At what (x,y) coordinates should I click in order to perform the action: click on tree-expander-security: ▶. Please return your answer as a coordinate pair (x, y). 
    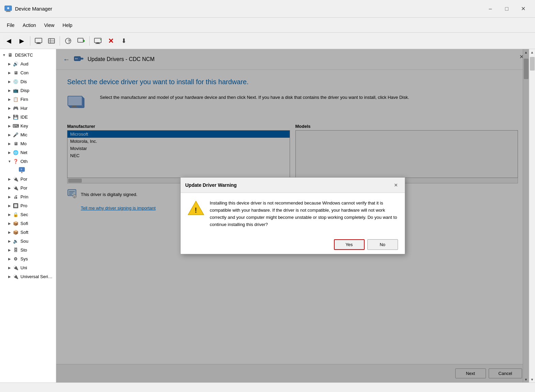
    Looking at the image, I should click on (10, 214).